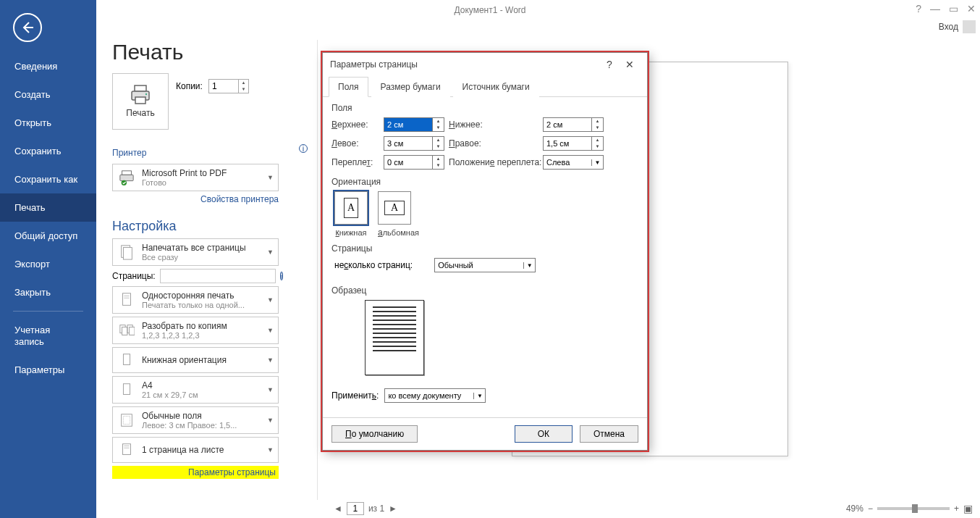  Describe the element at coordinates (229, 86) in the screenshot. I see `copies-spinner: ▲▼` at that location.